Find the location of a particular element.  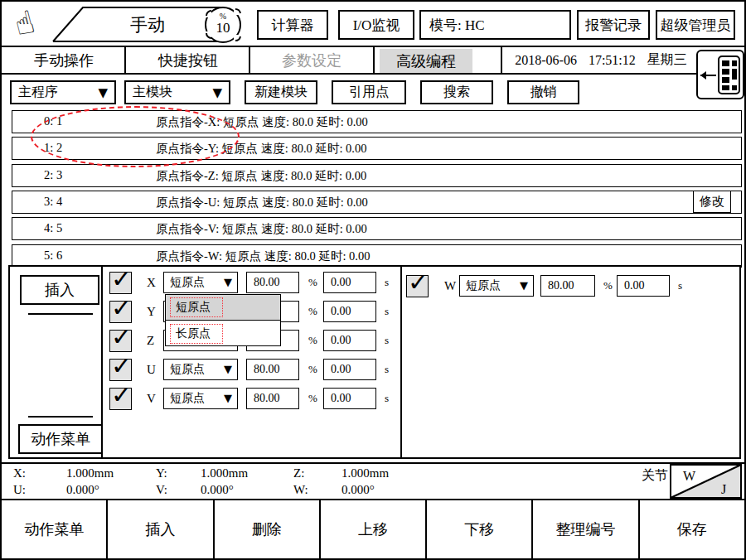

row-instruction: 原点指令-V: 短原点 速度: 80.0 延时: 0.00 is located at coordinates (262, 229).